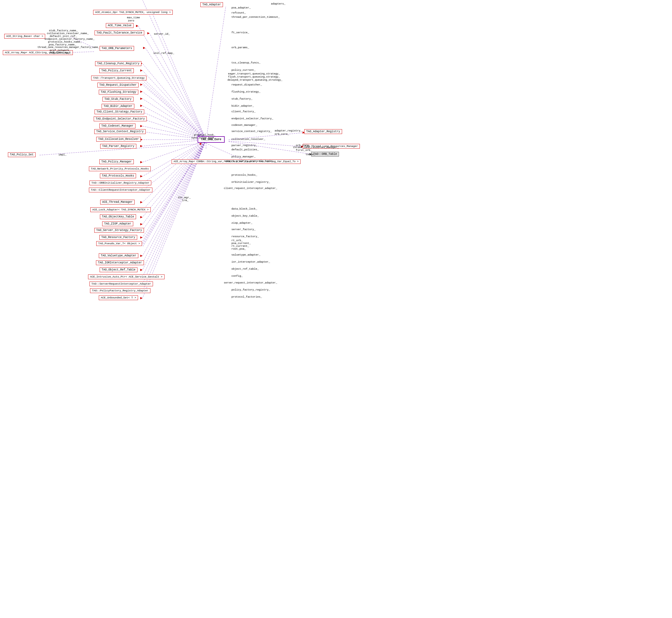  Describe the element at coordinates (117, 126) in the screenshot. I see `node-TAO_Codeset_Manager: TAO_Codeset_Manager` at that location.